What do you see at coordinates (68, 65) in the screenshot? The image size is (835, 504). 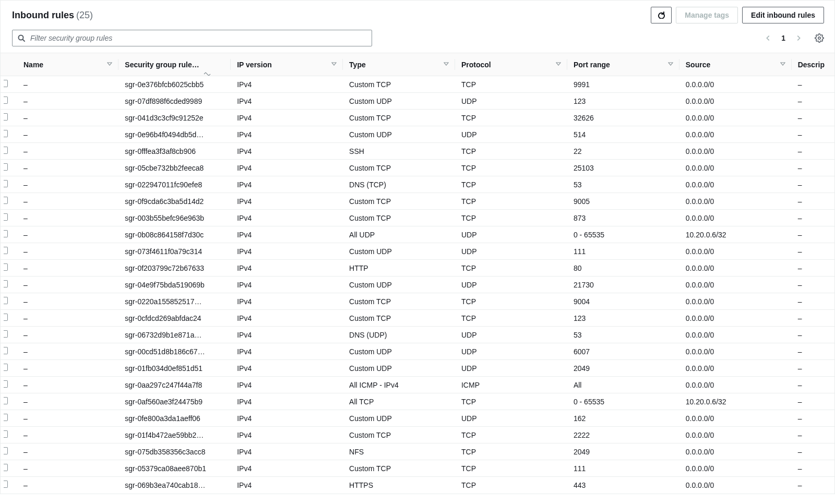 I see `column-name: Name` at bounding box center [68, 65].